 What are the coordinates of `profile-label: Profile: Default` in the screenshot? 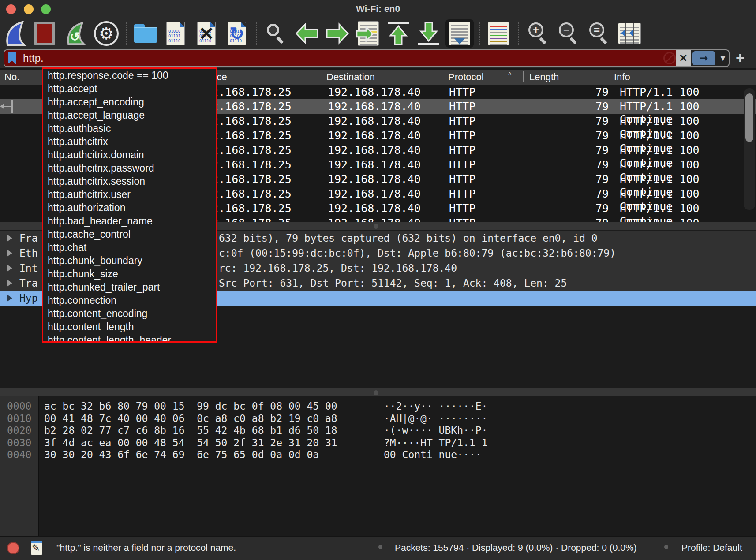 It's located at (712, 548).